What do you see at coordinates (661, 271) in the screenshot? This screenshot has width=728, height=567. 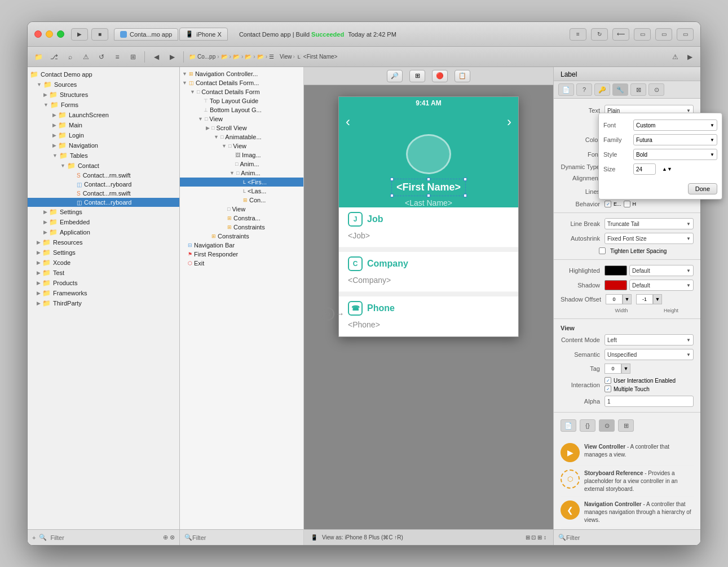 I see `insp-highlighted-select: Default ▼` at bounding box center [661, 271].